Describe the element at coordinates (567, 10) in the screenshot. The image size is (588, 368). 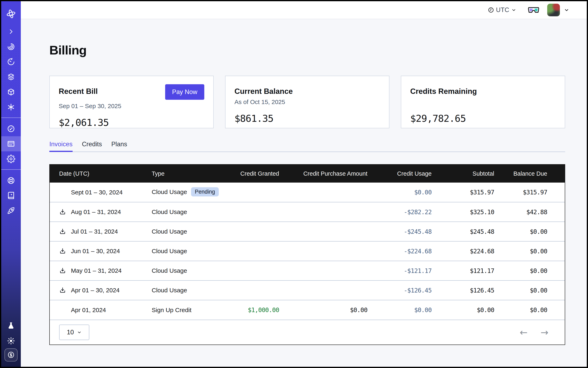
I see `chevron-down-icon` at that location.